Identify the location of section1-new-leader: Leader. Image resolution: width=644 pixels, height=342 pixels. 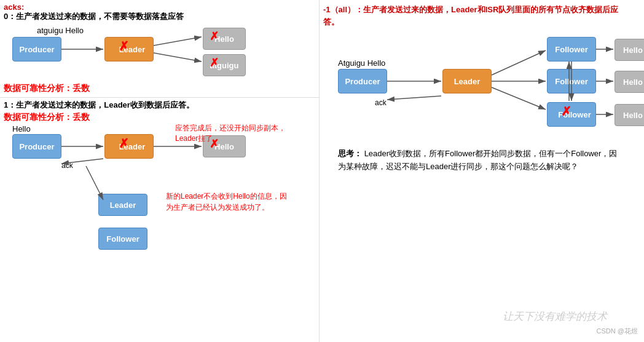
(123, 205).